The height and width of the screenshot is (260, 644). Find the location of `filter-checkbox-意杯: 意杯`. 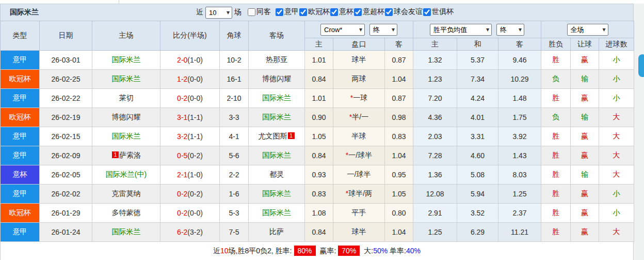

filter-checkbox-意杯: 意杯 is located at coordinates (342, 12).